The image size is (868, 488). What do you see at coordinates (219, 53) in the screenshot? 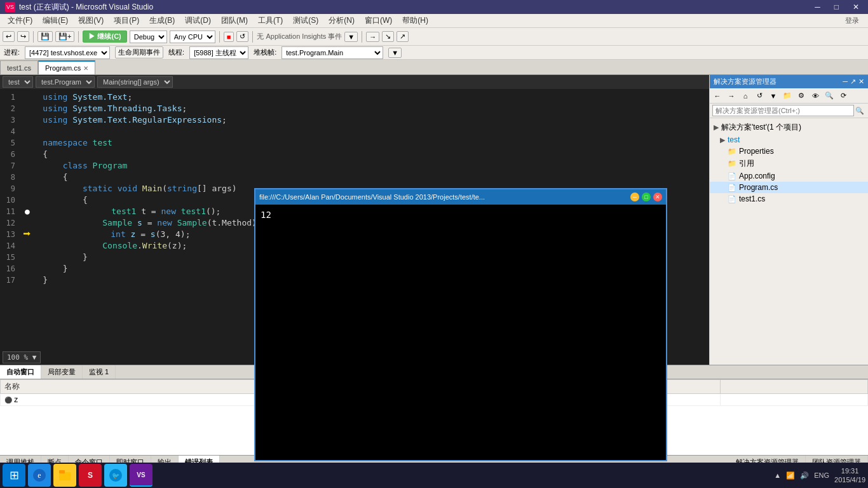
I see `thread-select: [5988] 主线程` at bounding box center [219, 53].